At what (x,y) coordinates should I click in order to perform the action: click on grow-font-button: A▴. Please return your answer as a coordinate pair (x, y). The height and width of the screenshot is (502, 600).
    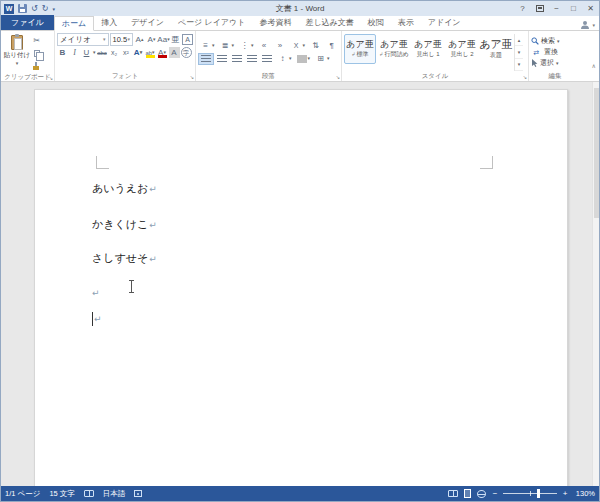
    Looking at the image, I should click on (140, 40).